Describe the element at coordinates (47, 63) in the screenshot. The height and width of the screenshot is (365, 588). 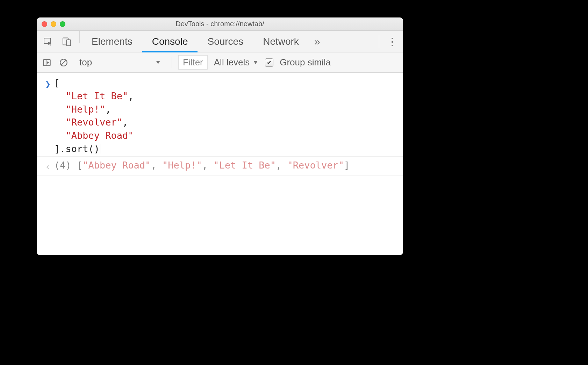
I see `toggle-console-sidebar-icon` at that location.